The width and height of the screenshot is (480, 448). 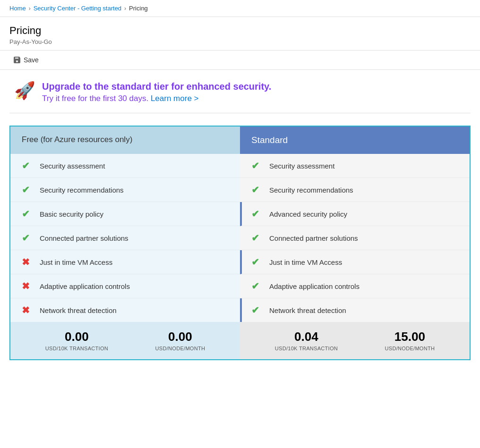 I want to click on breadcrumb: Home › Security Center - Getting started…, so click(x=240, y=8).